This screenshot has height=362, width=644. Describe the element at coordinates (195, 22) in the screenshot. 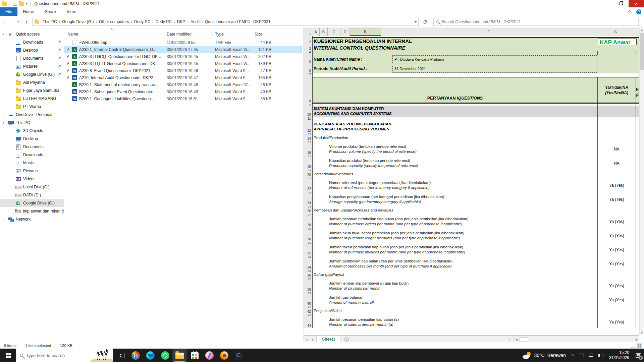

I see `breadcrumb-item: Audit` at that location.